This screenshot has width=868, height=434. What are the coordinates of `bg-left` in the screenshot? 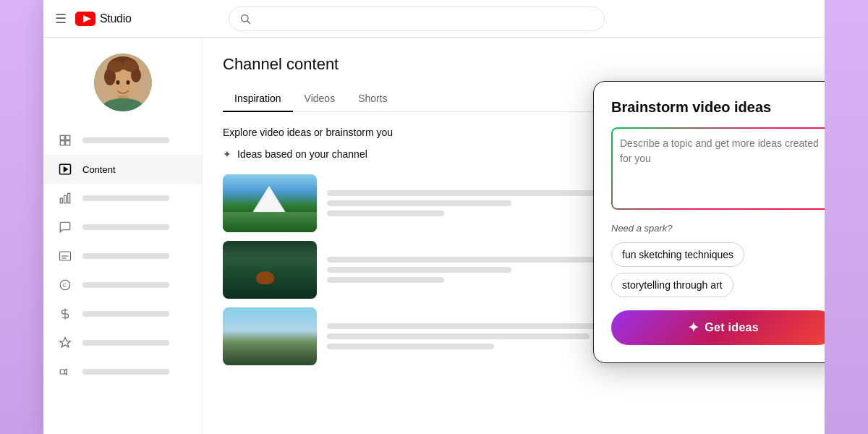 It's located at (22, 217).